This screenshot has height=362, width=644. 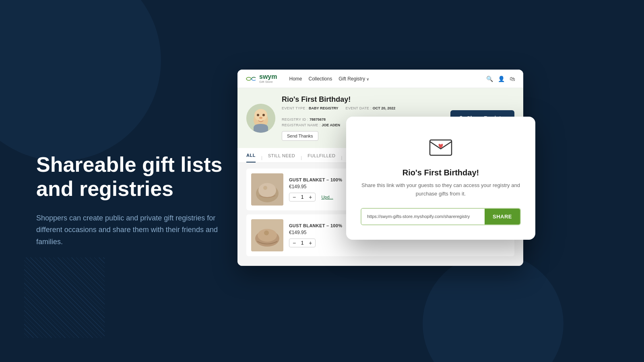 I want to click on baby-avatar-img, so click(x=261, y=118).